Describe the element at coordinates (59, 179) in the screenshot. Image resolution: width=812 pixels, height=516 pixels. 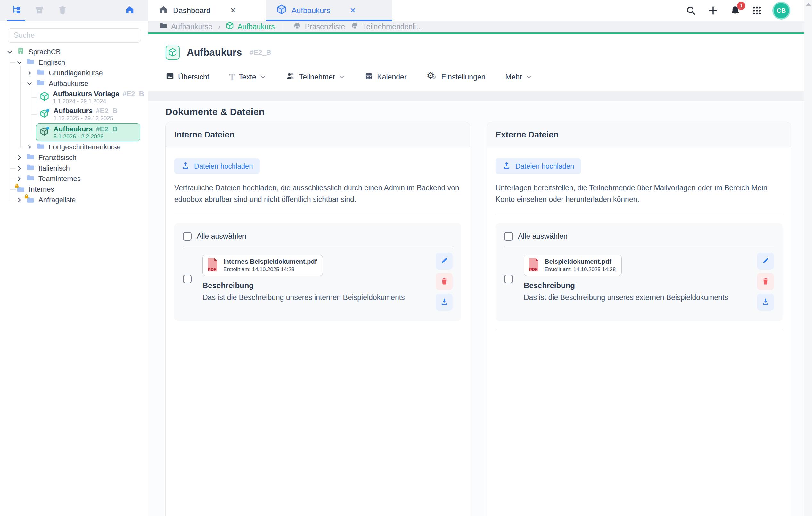
I see `tree-item-label: Teaminternes` at that location.